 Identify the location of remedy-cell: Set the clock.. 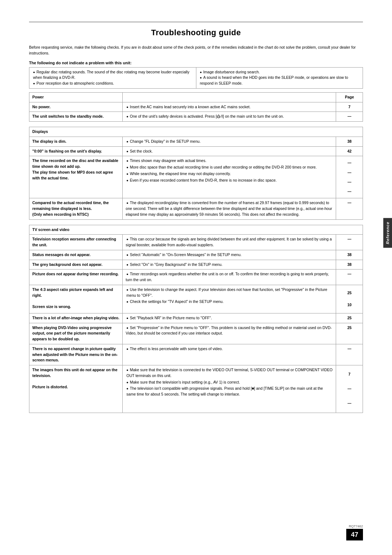
(229, 151).